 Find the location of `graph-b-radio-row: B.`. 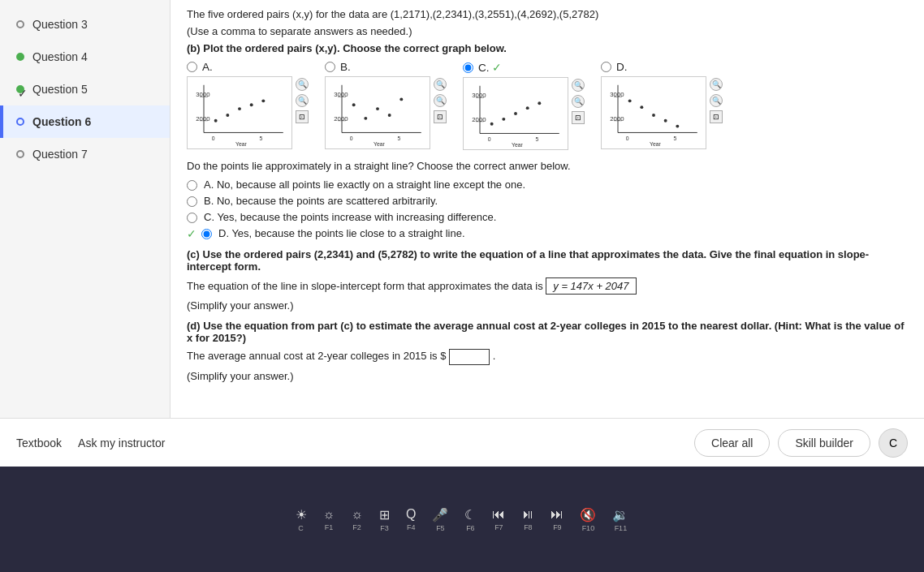

graph-b-radio-row: B. is located at coordinates (338, 67).